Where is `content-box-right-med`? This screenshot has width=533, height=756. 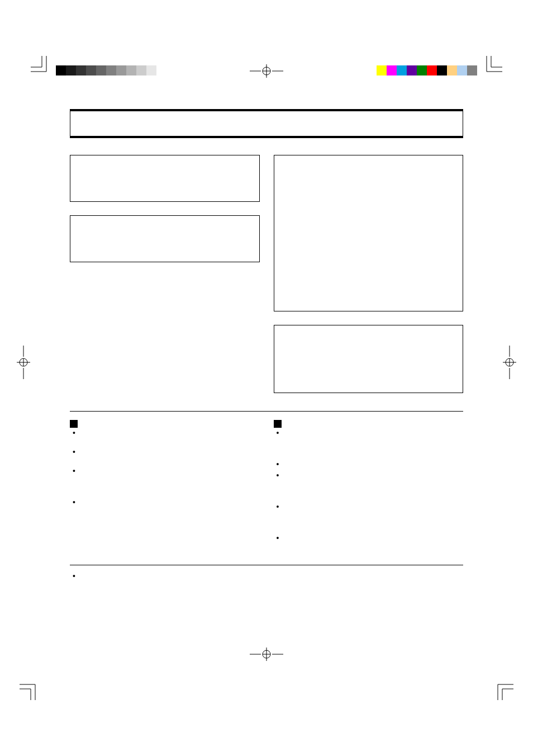 content-box-right-med is located at coordinates (369, 359).